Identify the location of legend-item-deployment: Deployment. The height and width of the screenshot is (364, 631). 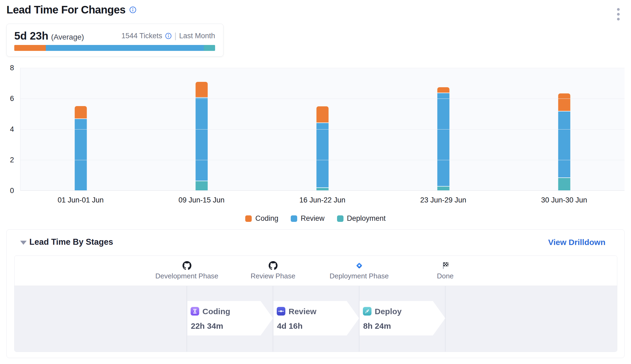
(361, 219).